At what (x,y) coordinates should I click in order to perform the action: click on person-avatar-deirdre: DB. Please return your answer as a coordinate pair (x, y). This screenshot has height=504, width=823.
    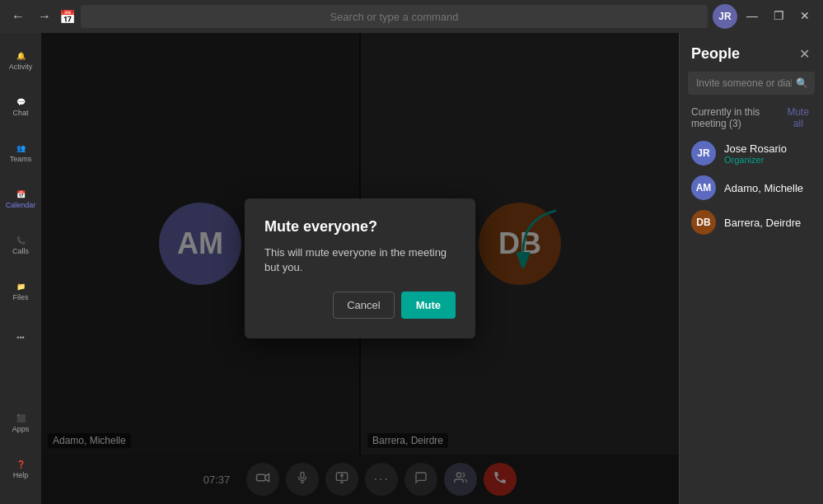
    Looking at the image, I should click on (704, 222).